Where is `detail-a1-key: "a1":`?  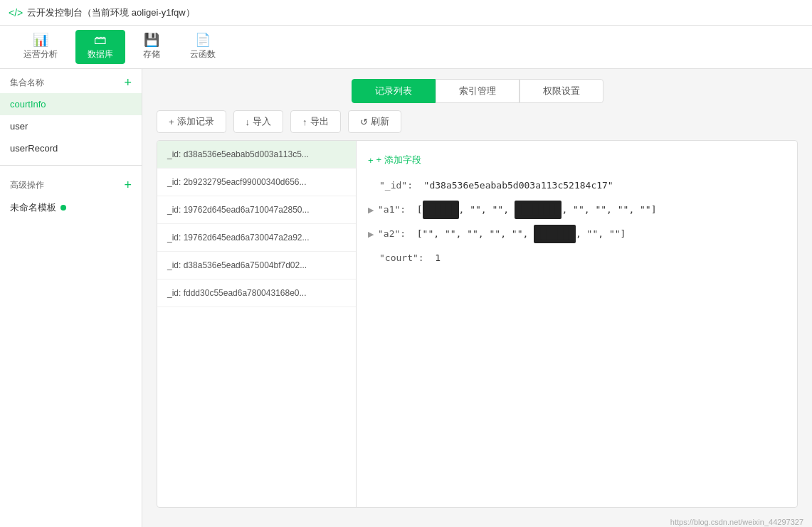 detail-a1-key: "a1": is located at coordinates (391, 210).